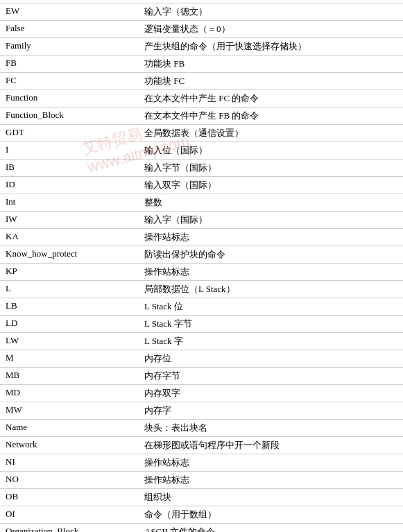 This screenshot has width=403, height=532. I want to click on term-cell: NI, so click(75, 463).